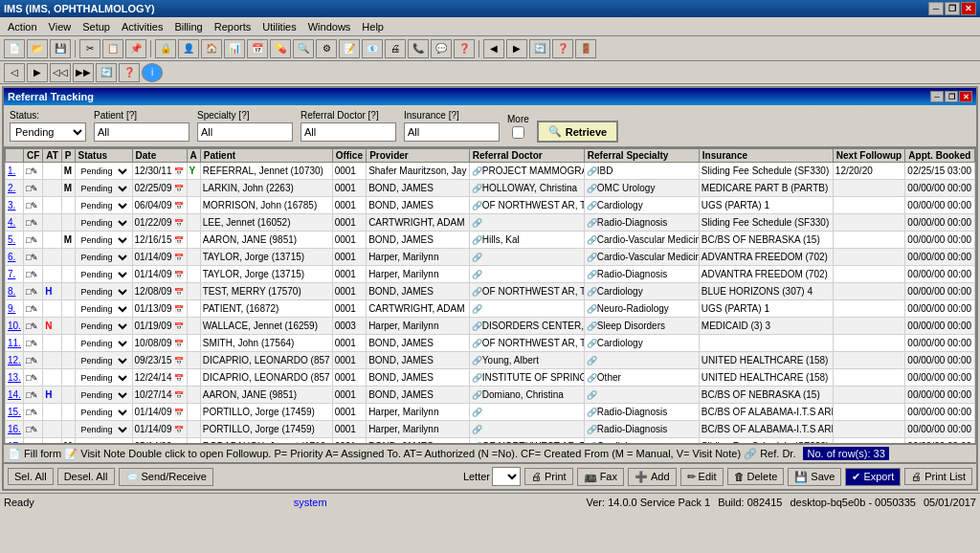 This screenshot has height=553, width=980. What do you see at coordinates (372, 49) in the screenshot?
I see `tb-btn10: 📧` at bounding box center [372, 49].